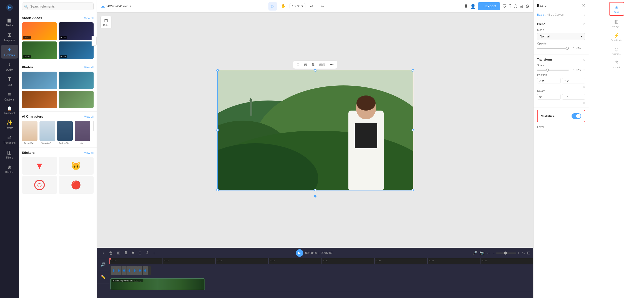 The image size is (644, 298). What do you see at coordinates (76, 166) in the screenshot?
I see `sticker-2: 🐱` at bounding box center [76, 166].